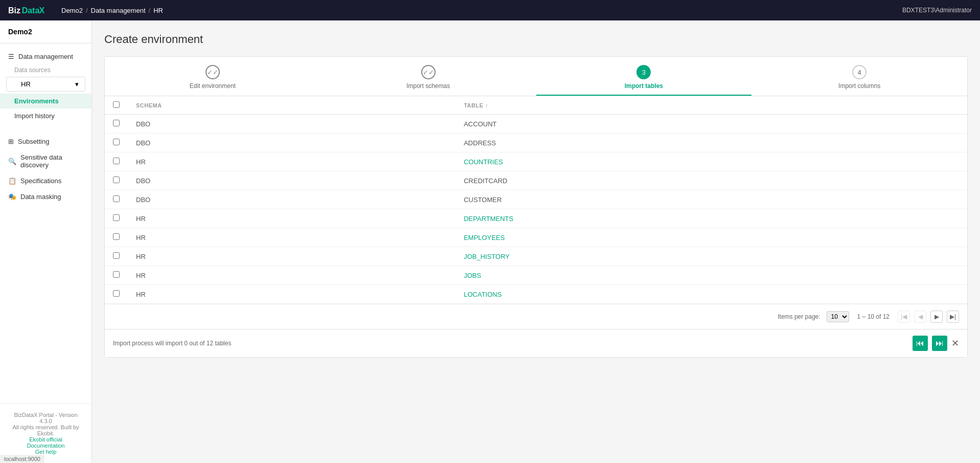  Describe the element at coordinates (536, 200) in the screenshot. I see `table-row: DBO CUSTOMER` at that location.